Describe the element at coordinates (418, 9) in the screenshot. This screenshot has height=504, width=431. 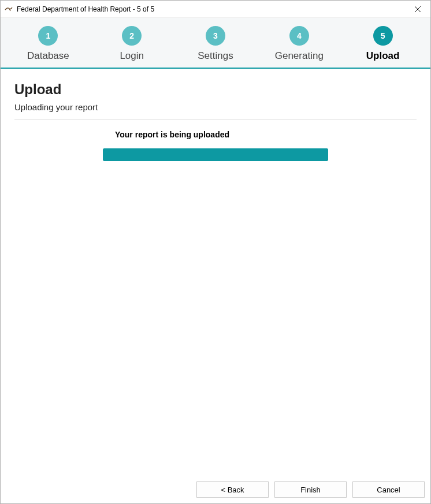
I see `close-icon` at that location.